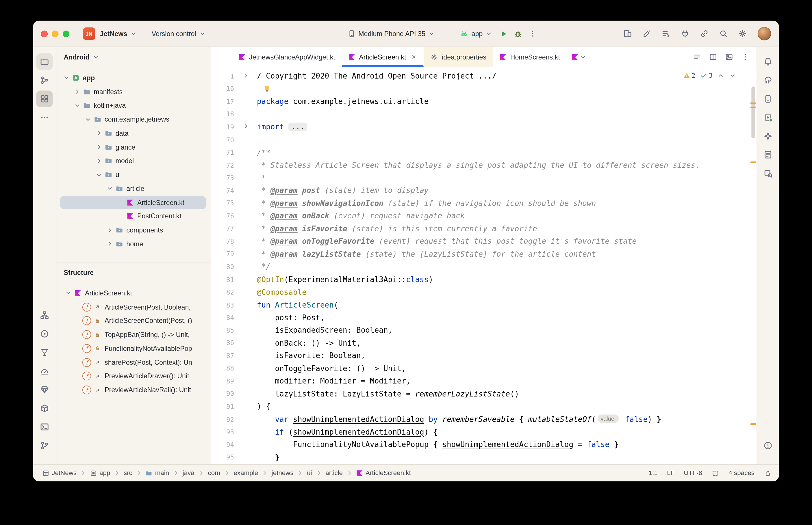 This screenshot has height=525, width=812. What do you see at coordinates (768, 445) in the screenshot?
I see `problems-icon` at bounding box center [768, 445].